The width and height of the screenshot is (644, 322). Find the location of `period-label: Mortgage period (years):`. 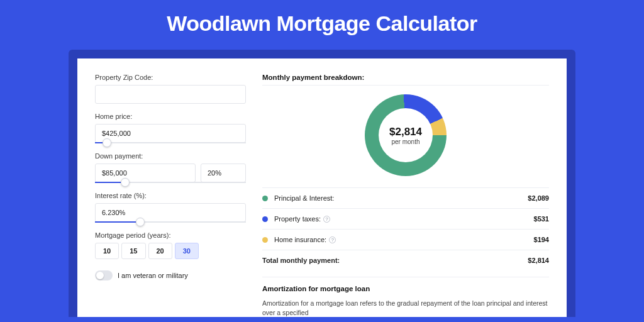

period-label: Mortgage period (years): is located at coordinates (170, 235).